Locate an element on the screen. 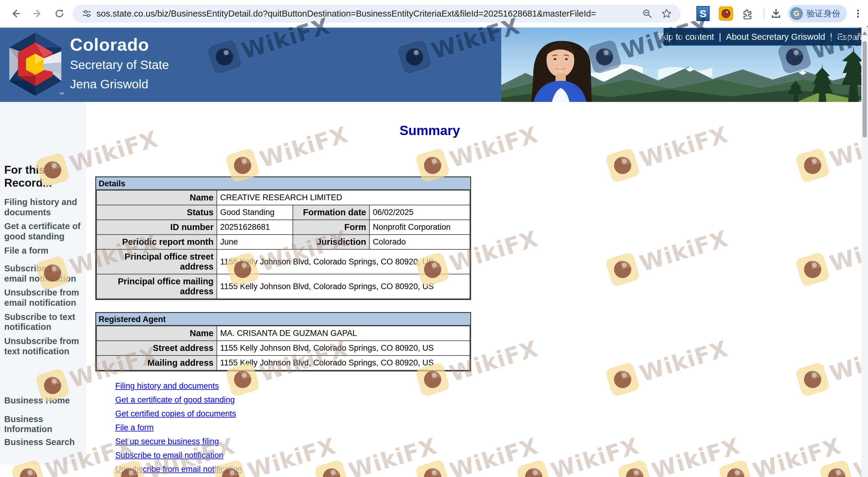  sidebar-record-links: Filing history and documentsGet a certif… is located at coordinates (43, 277).